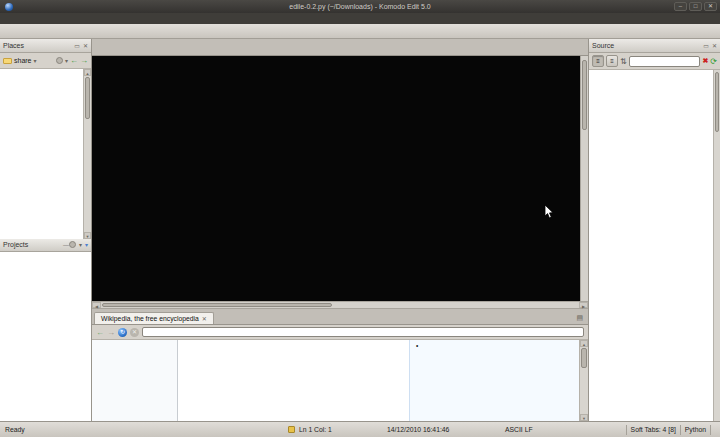 The height and width of the screenshot is (437, 720). I want to click on sort-icon: ⇅, so click(624, 62).